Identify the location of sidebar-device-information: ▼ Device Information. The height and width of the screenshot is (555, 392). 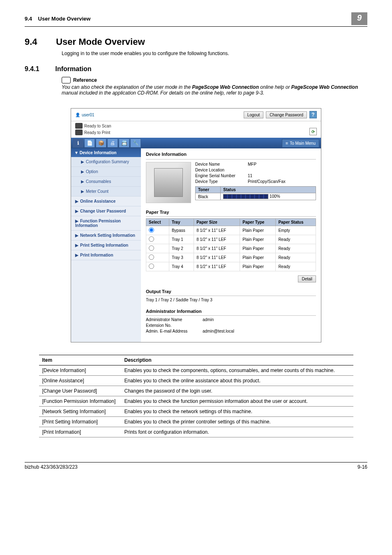
(106, 153).